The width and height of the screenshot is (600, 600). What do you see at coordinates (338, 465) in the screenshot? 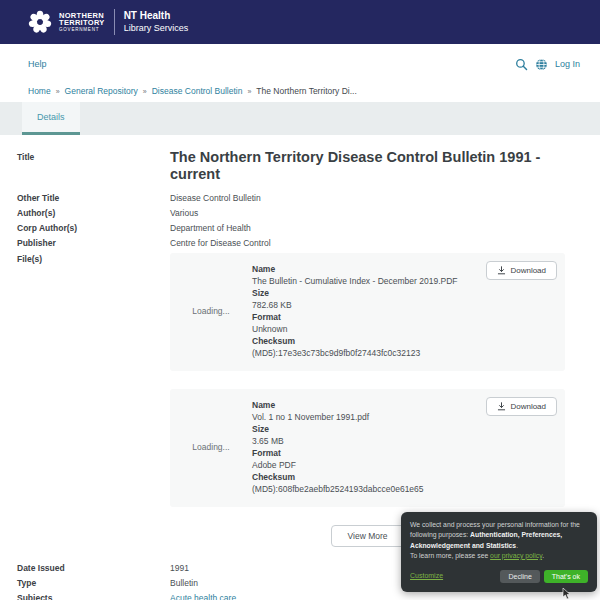
I see `file-format-value: Adobe PDF` at bounding box center [338, 465].